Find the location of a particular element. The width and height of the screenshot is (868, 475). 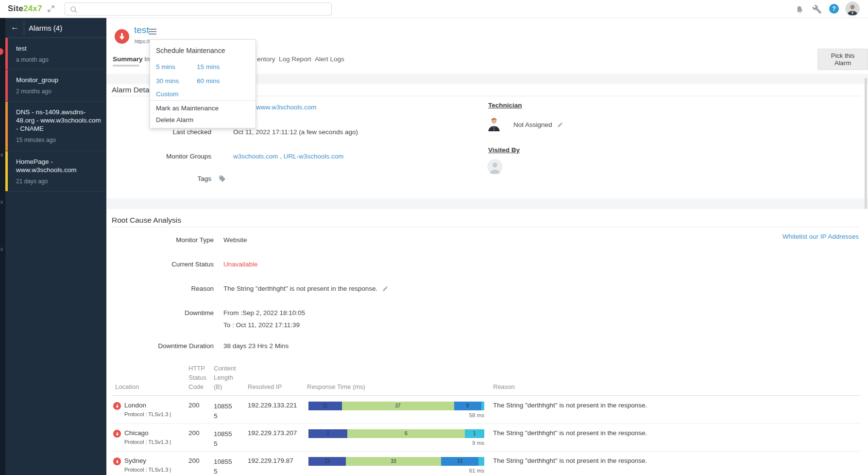

monitor-type-label: Monitor Type is located at coordinates (163, 240).